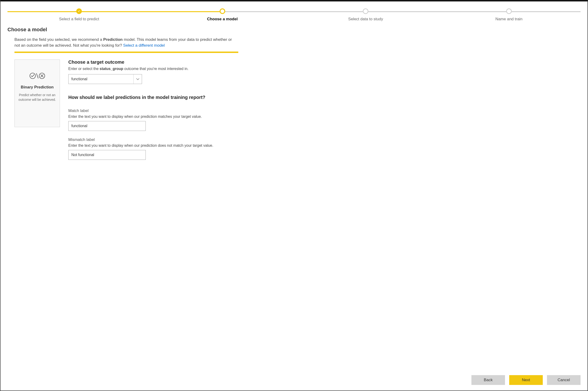 Image resolution: width=588 pixels, height=391 pixels. I want to click on target-field-name: status_group, so click(111, 69).